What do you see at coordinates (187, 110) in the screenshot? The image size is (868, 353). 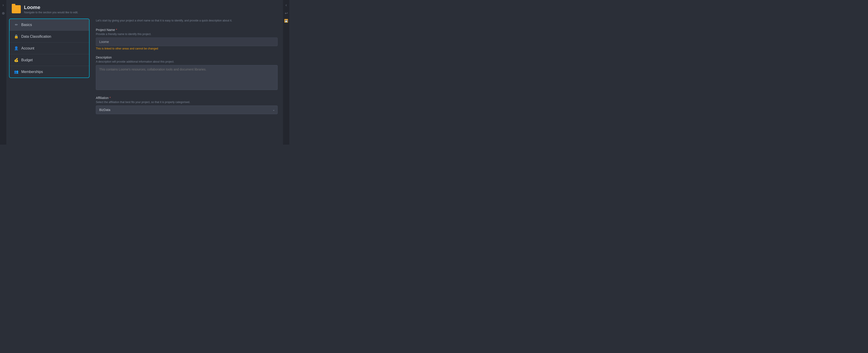 I see `affiliation-select-wrapper: BizData Other ⌄` at bounding box center [187, 110].